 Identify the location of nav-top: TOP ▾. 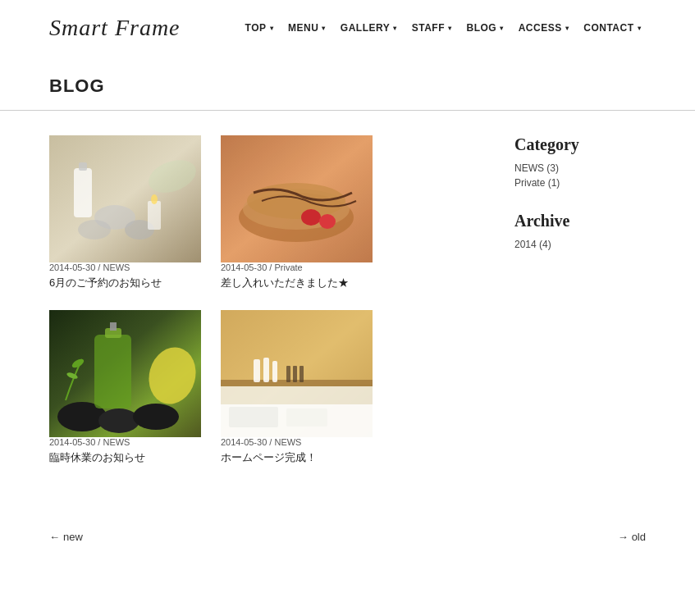
(259, 28).